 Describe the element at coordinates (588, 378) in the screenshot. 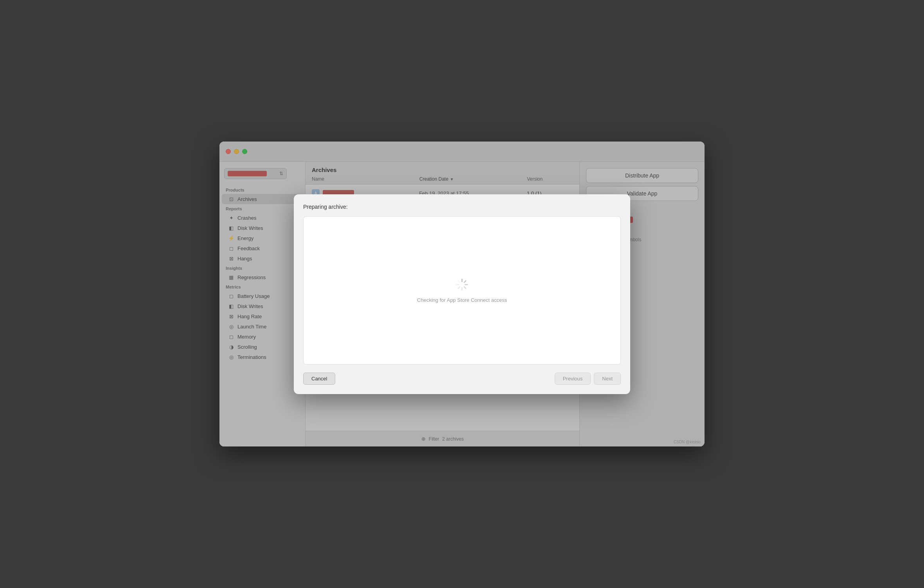

I see `nav-buttons: Previous Next` at that location.